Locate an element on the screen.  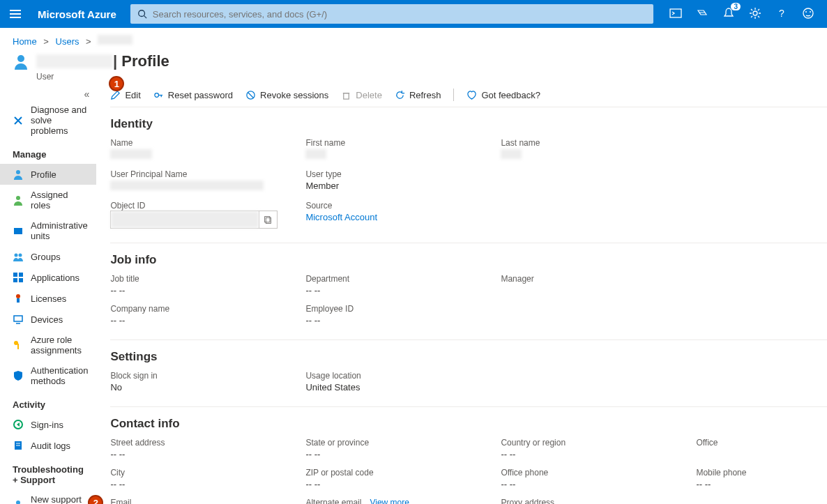
revoke-sessions-button: Revoke sessions is located at coordinates (287, 95).